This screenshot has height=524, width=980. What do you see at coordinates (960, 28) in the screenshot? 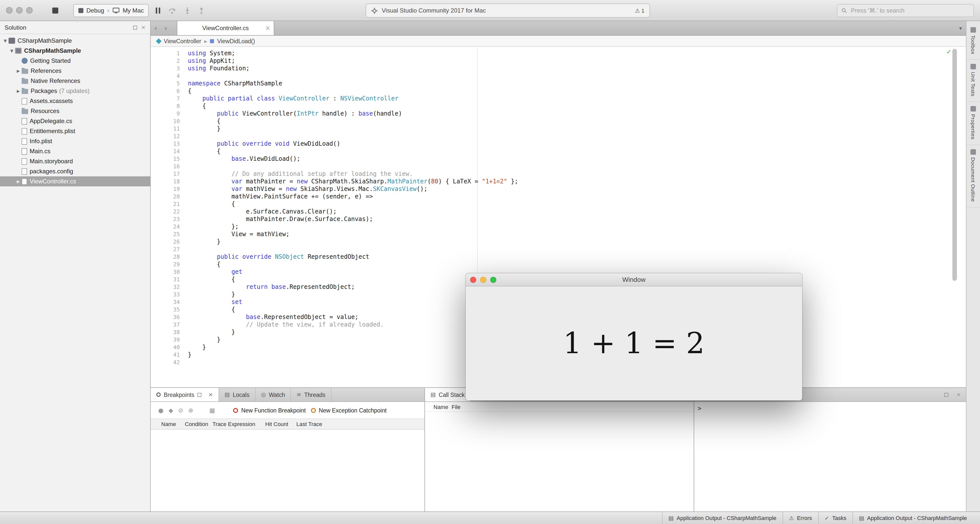
I see `tab-overflow-button: ▾` at bounding box center [960, 28].